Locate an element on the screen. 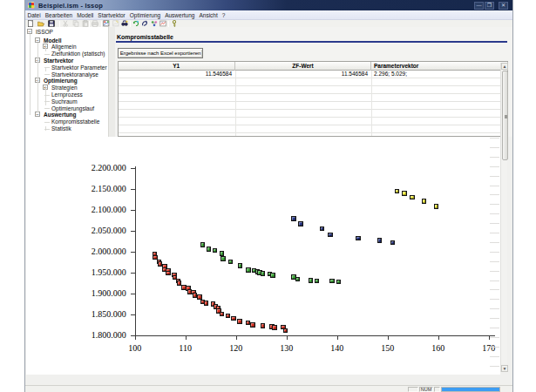 This screenshot has height=392, width=536. title-bar: Beispiel.ism - Issop — ❐ ✕ is located at coordinates (268, 5).